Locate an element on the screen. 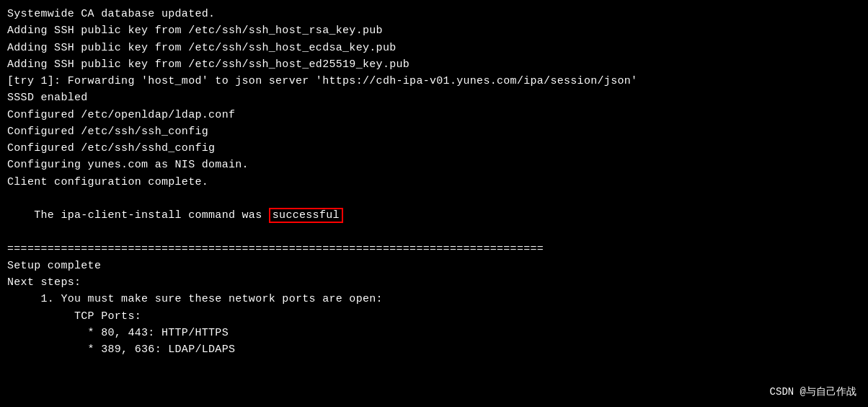  output-line-2: Adding SSH public key from /etc/ssh/ssh_… is located at coordinates (434, 30).